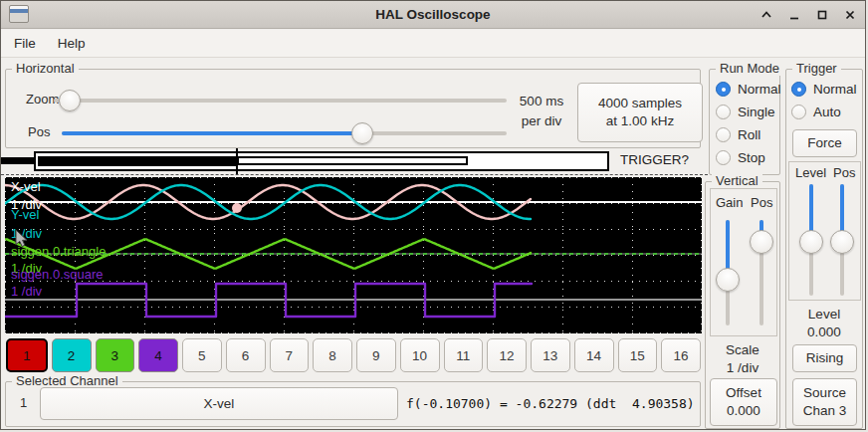 Image resolution: width=868 pixels, height=432 pixels. What do you see at coordinates (594, 355) in the screenshot?
I see `channel-button-14: 14` at bounding box center [594, 355].